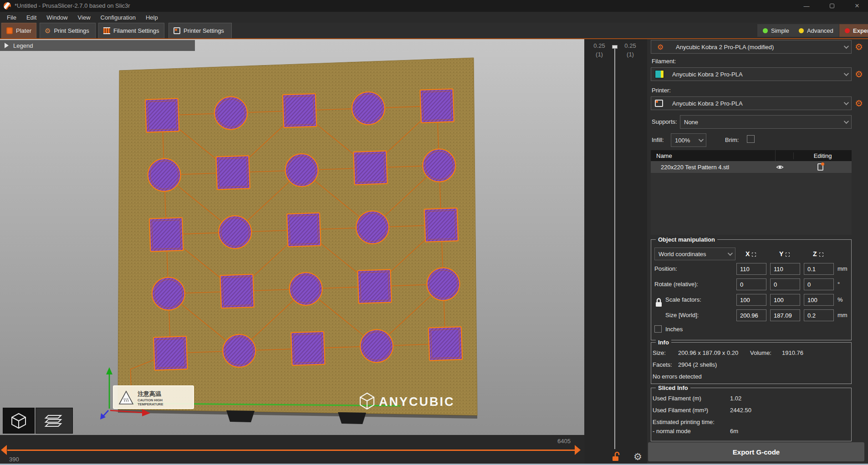 This screenshot has width=868, height=465. What do you see at coordinates (84, 17) in the screenshot?
I see `menu-view: View` at bounding box center [84, 17].